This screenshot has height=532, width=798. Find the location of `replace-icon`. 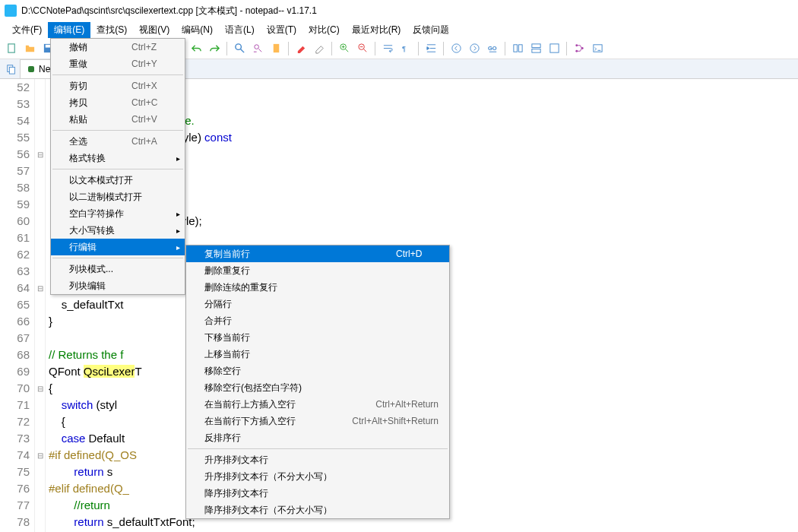

replace-icon is located at coordinates (258, 49).